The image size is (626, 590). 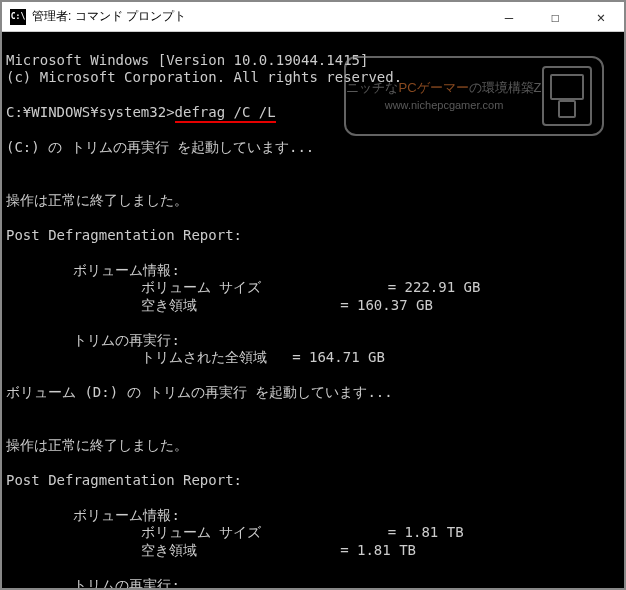 What do you see at coordinates (200, 392) in the screenshot?
I see `output-line: ボリューム (D:) の トリムの再実行 を起動しています...` at bounding box center [200, 392].